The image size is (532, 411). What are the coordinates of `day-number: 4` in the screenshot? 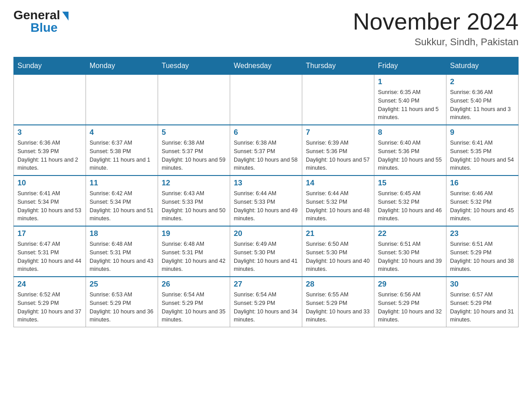 It's located at (122, 133).